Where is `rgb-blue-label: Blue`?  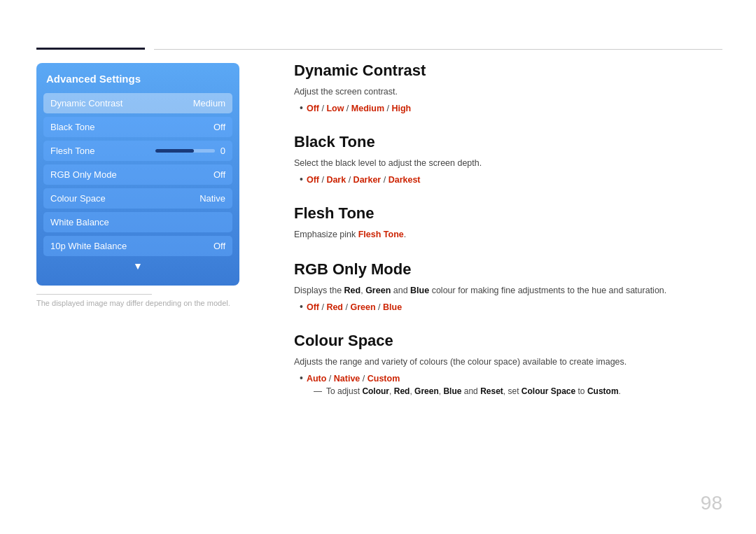 rgb-blue-label: Blue is located at coordinates (420, 290).